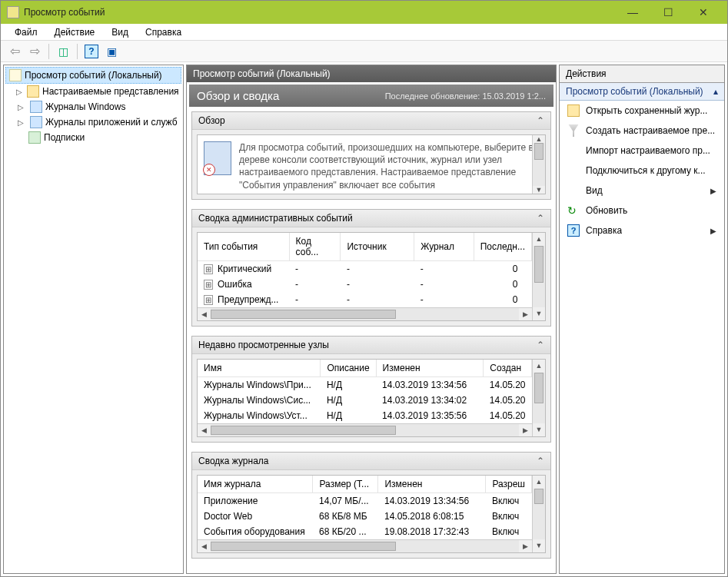 Image resolution: width=728 pixels, height=577 pixels. What do you see at coordinates (243, 247) in the screenshot?
I see `col-type: Тип события` at bounding box center [243, 247].